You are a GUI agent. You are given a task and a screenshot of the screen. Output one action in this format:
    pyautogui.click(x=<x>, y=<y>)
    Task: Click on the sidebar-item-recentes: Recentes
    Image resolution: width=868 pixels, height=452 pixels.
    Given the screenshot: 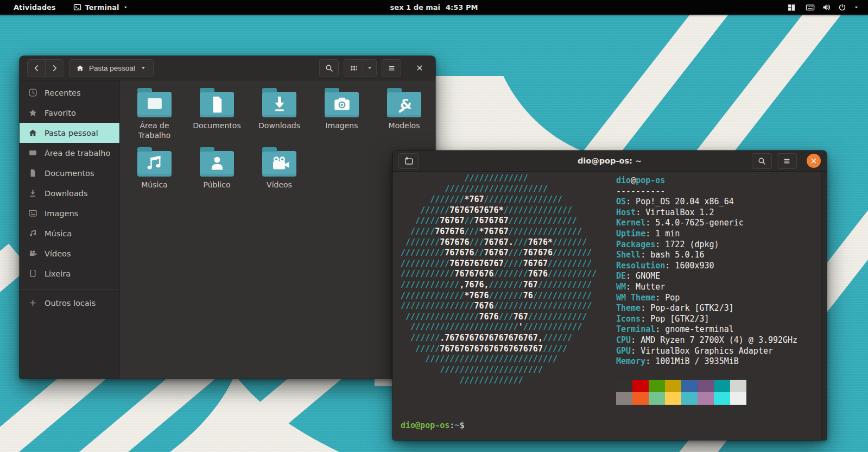 What is the action you would take?
    pyautogui.click(x=69, y=92)
    